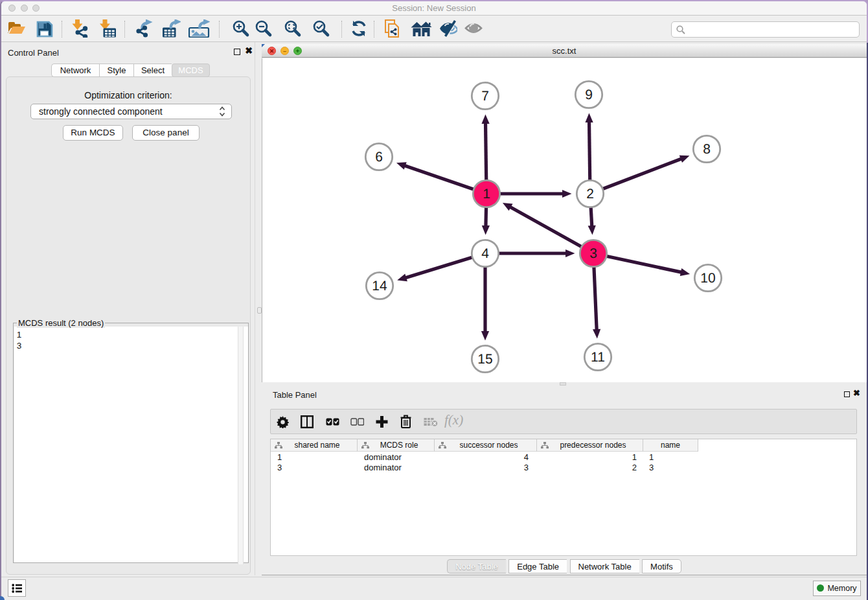 The height and width of the screenshot is (600, 868). Describe the element at coordinates (380, 286) in the screenshot. I see `svg-text: 14` at that location.